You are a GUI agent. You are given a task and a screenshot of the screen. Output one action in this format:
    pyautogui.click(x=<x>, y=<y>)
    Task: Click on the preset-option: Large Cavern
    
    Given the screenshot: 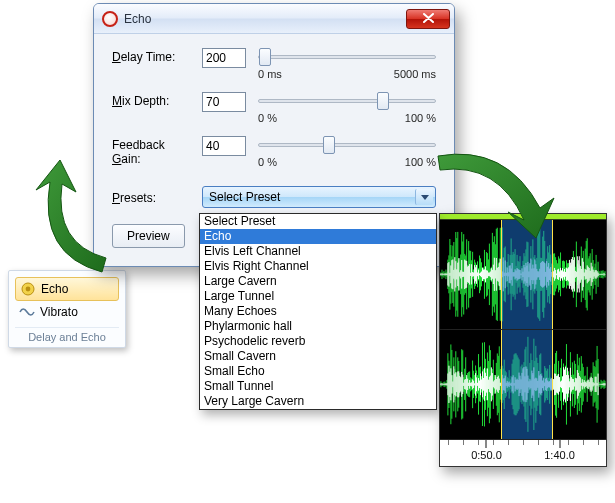 What is the action you would take?
    pyautogui.click(x=318, y=282)
    